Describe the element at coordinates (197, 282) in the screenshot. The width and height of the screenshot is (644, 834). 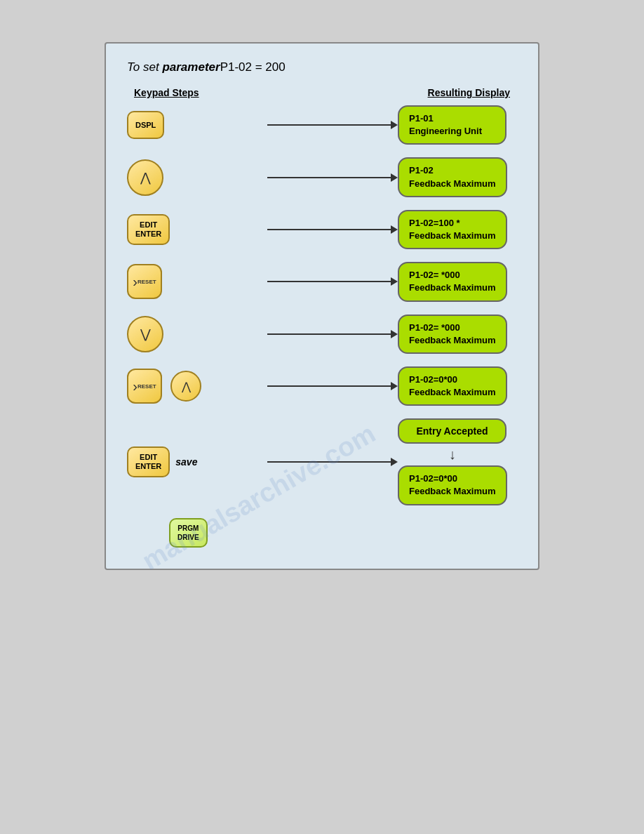
I see `keypad-side-4: ›RESET` at that location.